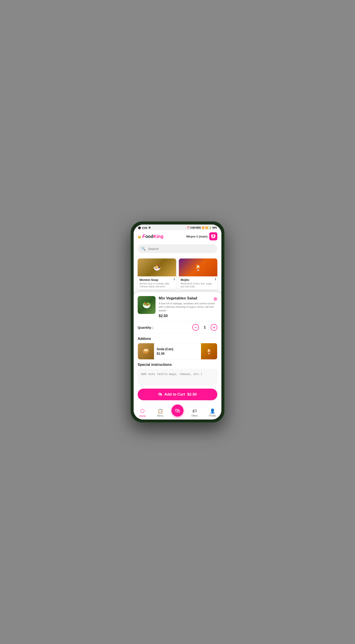 The height and width of the screenshot is (644, 355). Describe the element at coordinates (178, 410) in the screenshot. I see `nav-cart-button: 🛍` at that location.